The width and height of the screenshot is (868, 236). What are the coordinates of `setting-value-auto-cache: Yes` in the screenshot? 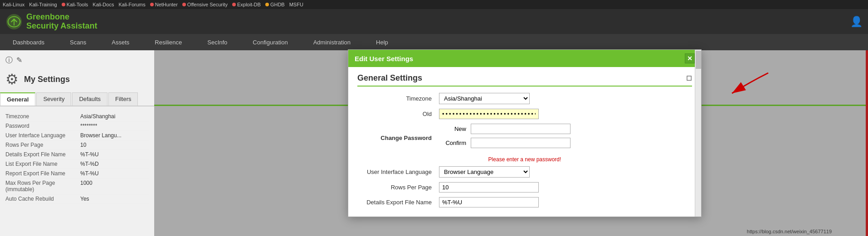 It's located at (85, 199).